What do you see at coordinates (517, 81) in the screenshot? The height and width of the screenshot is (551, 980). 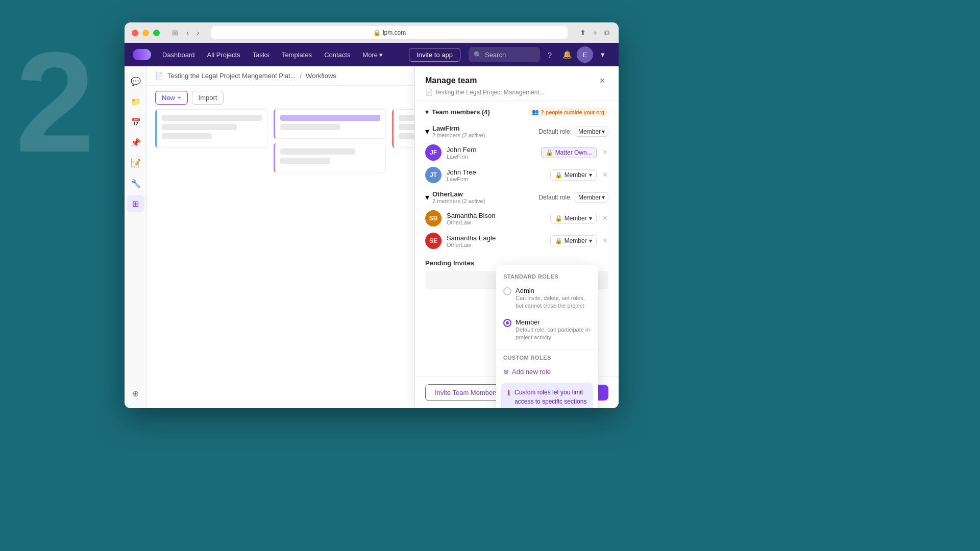 I see `panel-title-row: Manage team ×` at bounding box center [517, 81].